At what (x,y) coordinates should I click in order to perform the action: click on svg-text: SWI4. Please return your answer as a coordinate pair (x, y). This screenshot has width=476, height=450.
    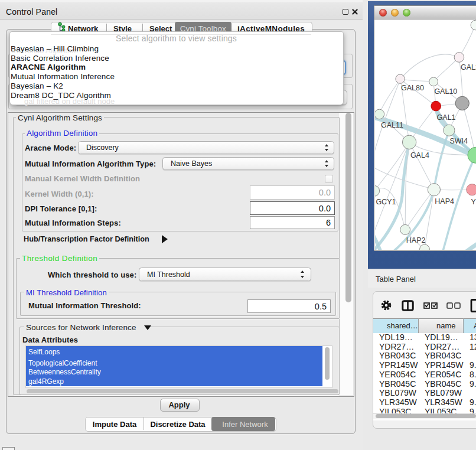
    Looking at the image, I should click on (458, 141).